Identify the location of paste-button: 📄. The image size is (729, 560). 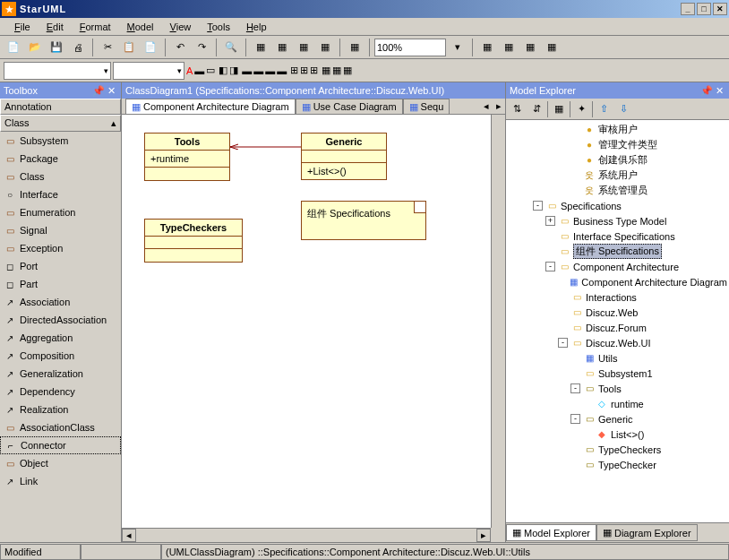
(150, 47).